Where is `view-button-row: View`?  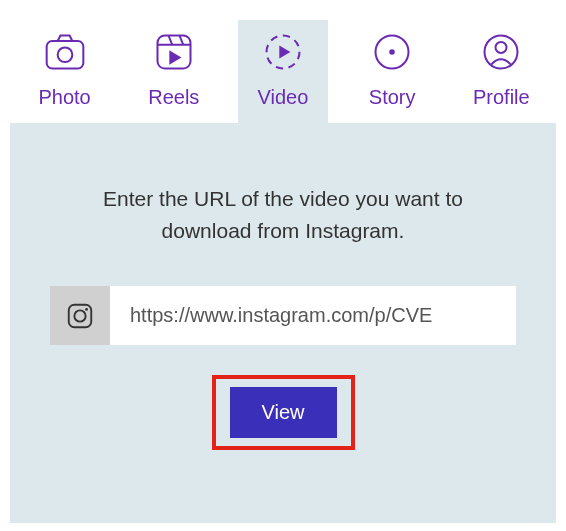
view-button-row: View is located at coordinates (283, 412).